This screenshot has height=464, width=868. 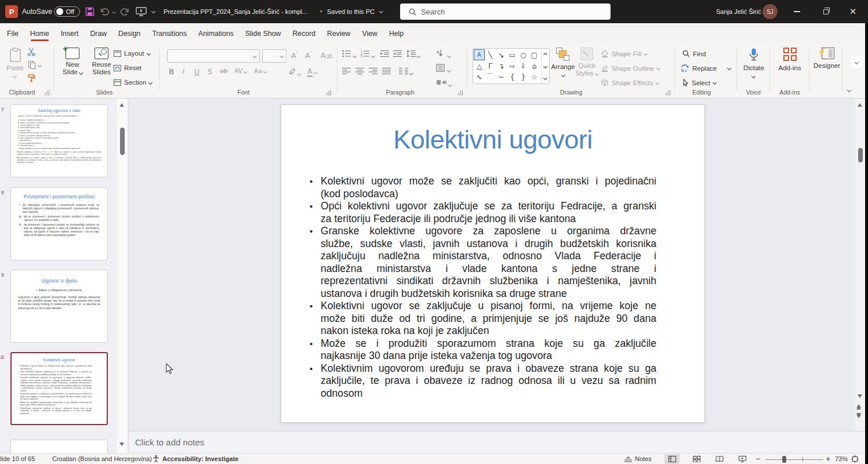 What do you see at coordinates (274, 56) in the screenshot?
I see `font-size-select` at bounding box center [274, 56].